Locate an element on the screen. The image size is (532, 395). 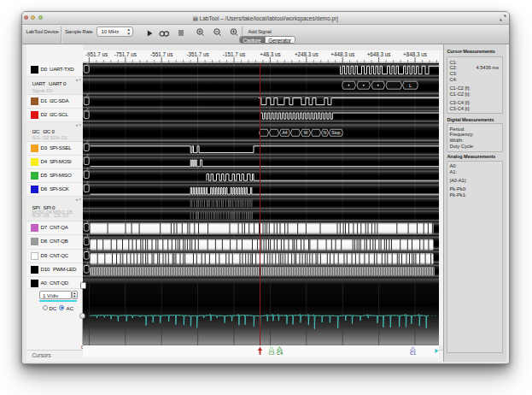
svg-text: -551.7 us is located at coordinates (161, 53).